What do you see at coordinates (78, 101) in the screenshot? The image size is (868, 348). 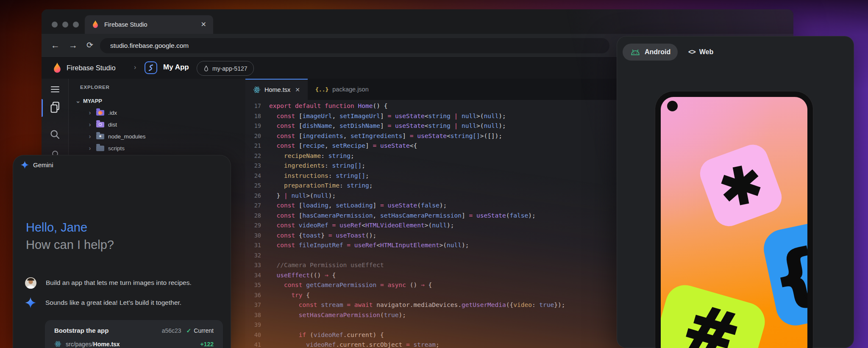 I see `chevron-down-icon: ⌄` at bounding box center [78, 101].